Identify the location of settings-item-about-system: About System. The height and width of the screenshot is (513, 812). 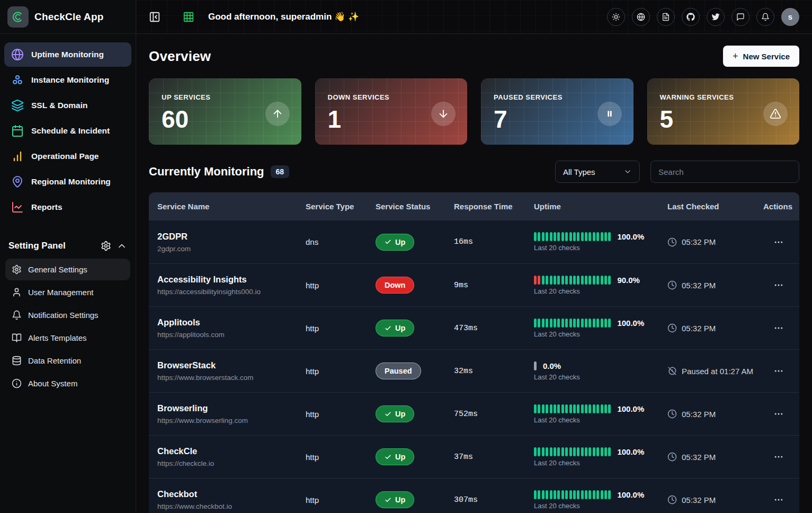
(68, 384).